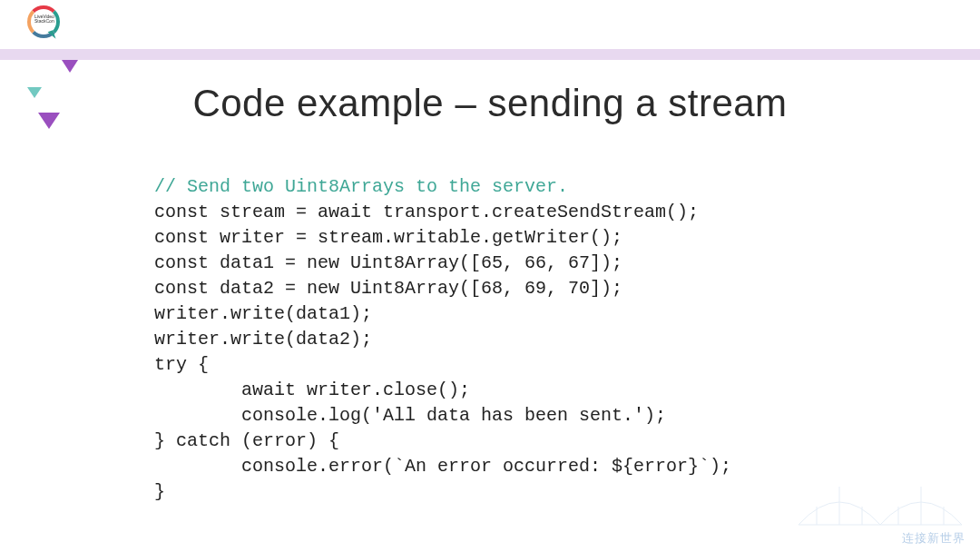 This screenshot has width=980, height=552. What do you see at coordinates (388, 263) in the screenshot?
I see `code-line: const data1 = new Uint8Array([65, 66, 67…` at bounding box center [388, 263].